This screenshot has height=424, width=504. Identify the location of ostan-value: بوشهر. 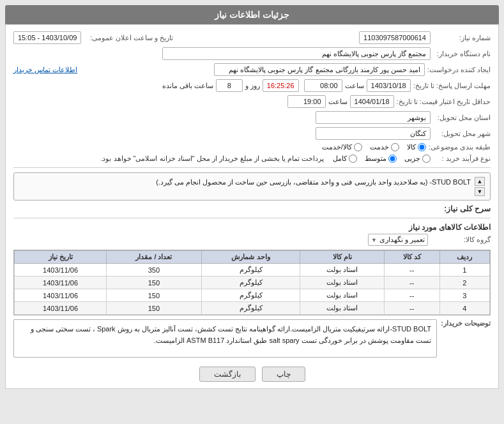
(373, 117).